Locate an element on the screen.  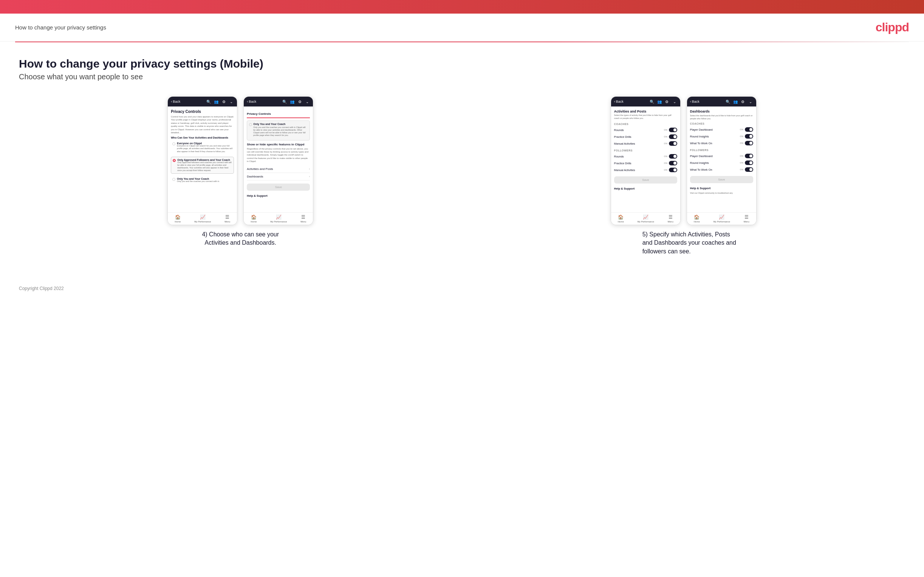
nav-back-1: ‹ Back is located at coordinates (176, 102).